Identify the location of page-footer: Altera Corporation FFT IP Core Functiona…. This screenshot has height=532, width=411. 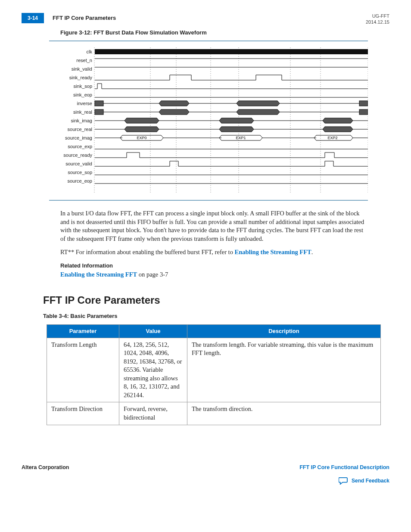
(206, 475).